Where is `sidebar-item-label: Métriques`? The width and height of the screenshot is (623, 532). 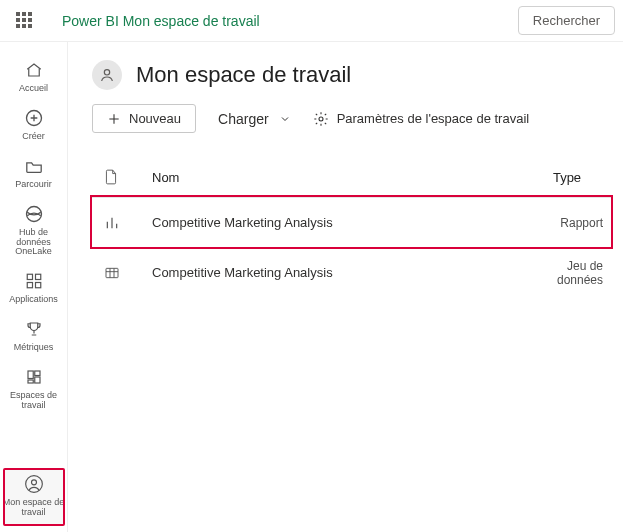
sidebar-item-label: Métriques is located at coordinates (34, 348).